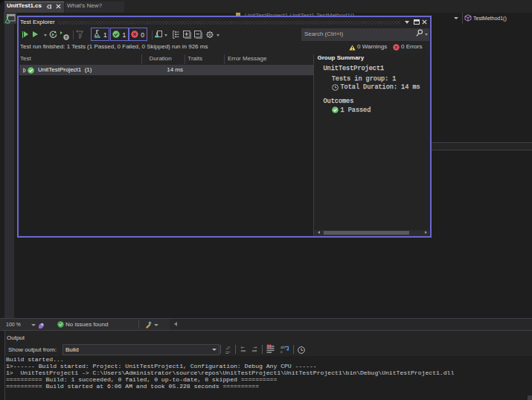  I want to click on svg-text: c, so click(281, 352).